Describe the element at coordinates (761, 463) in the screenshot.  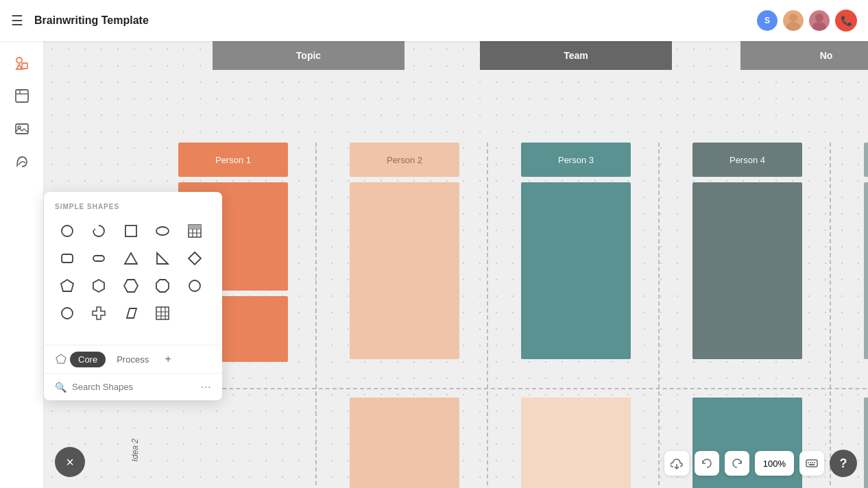
I see `bottom-controls: 100% ?` at that location.